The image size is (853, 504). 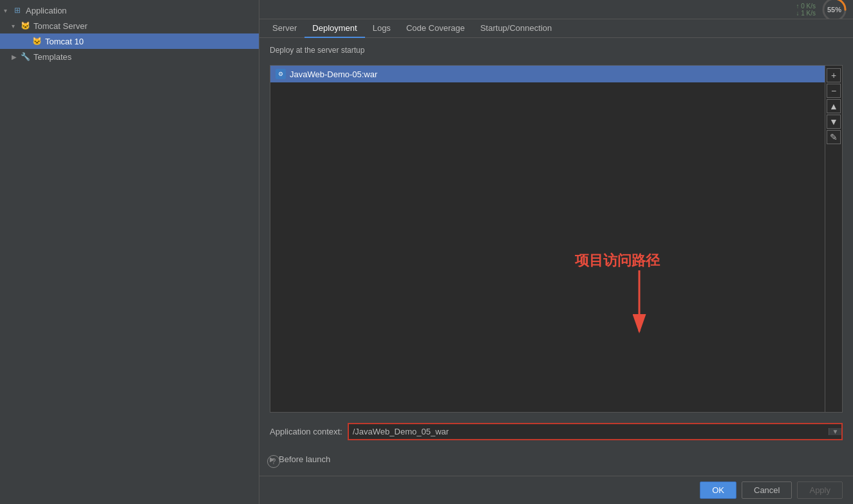 What do you see at coordinates (335, 28) in the screenshot?
I see `tab-deployment: Deployment` at bounding box center [335, 28].